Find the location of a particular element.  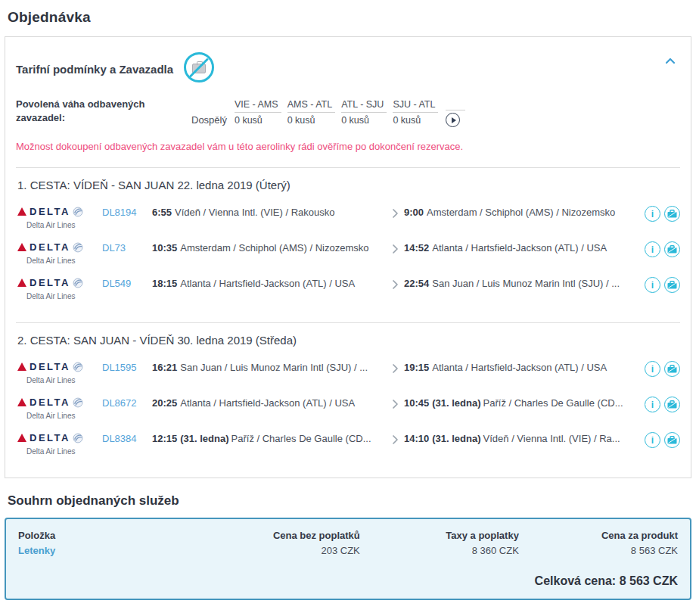

page-title: Objednávka is located at coordinates (350, 17).